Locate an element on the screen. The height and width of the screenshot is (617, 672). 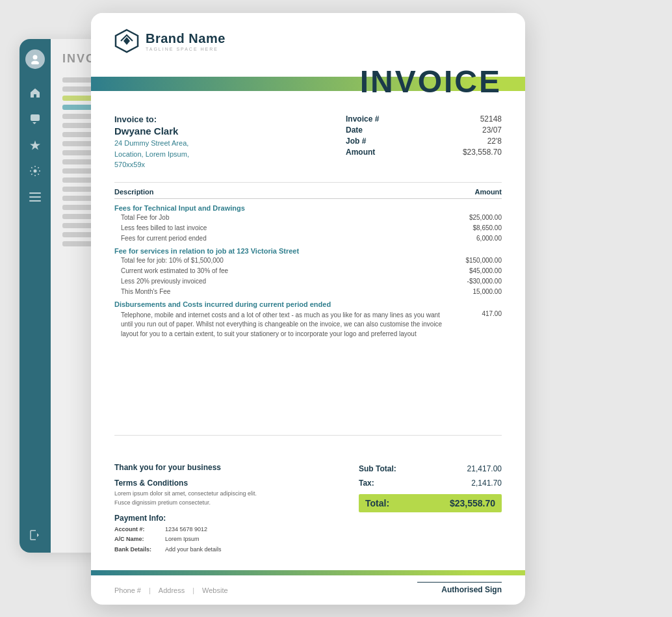
pay-value: Lorem Ipsum is located at coordinates (182, 540).